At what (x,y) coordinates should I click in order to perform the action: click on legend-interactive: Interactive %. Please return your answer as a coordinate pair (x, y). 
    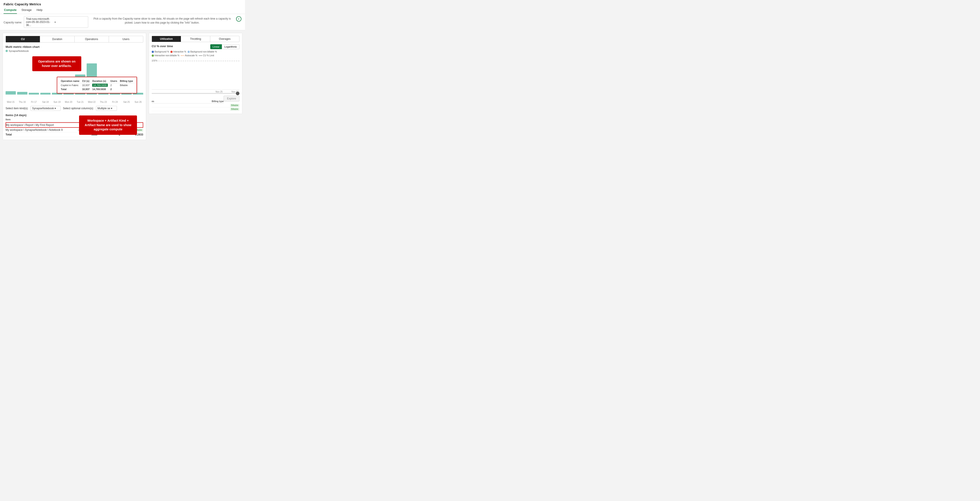
    Looking at the image, I should click on (178, 52).